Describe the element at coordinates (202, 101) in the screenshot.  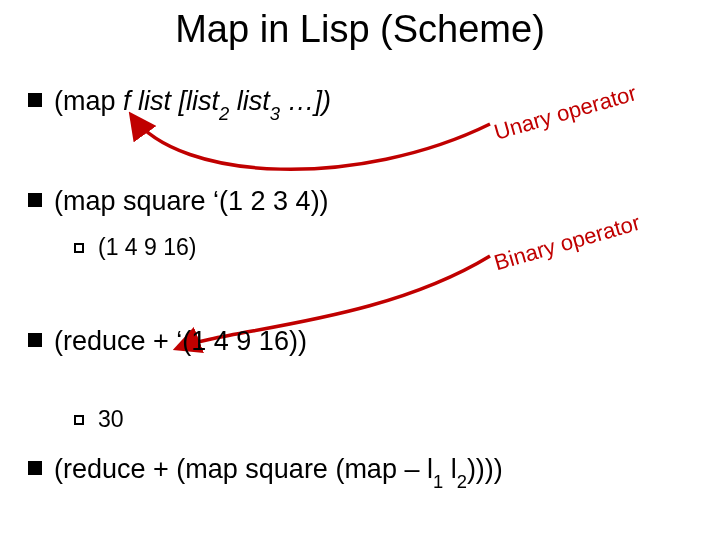
I see `text-list2: list` at that location.